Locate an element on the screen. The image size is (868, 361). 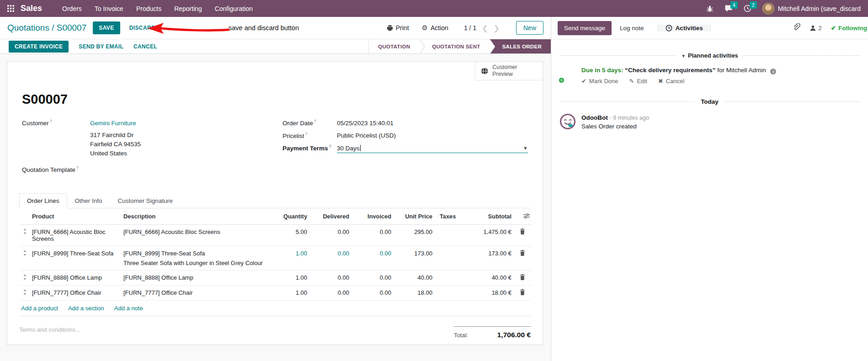
status-step-quotation: QUOTATION is located at coordinates (394, 47).